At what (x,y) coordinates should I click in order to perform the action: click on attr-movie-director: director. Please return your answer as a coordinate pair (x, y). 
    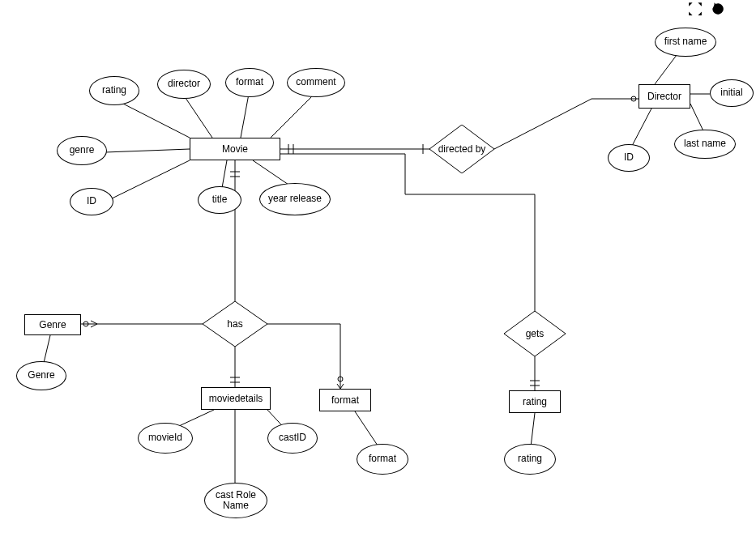
    Looking at the image, I should click on (184, 84).